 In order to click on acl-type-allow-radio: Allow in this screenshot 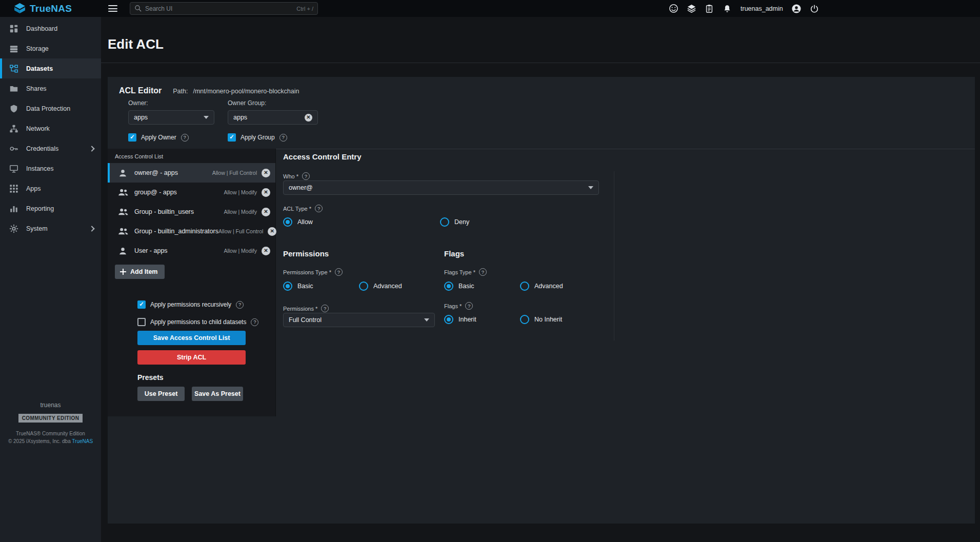, I will do `click(298, 222)`.